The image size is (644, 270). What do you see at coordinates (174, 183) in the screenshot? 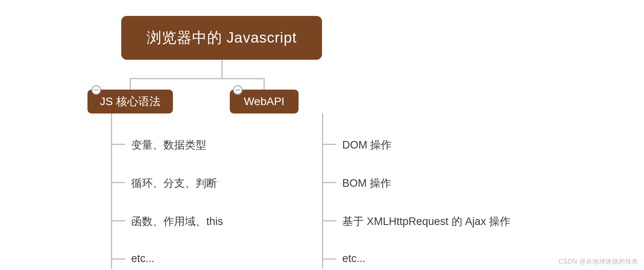
I see `leaf-item: 循环、分支、判断` at bounding box center [174, 183].